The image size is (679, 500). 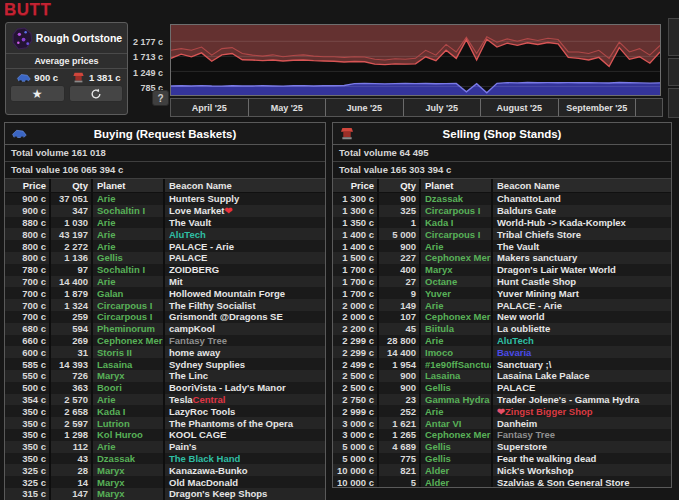 I want to click on table-row: 354 c2 570ArieTesla Central, so click(x=165, y=400).